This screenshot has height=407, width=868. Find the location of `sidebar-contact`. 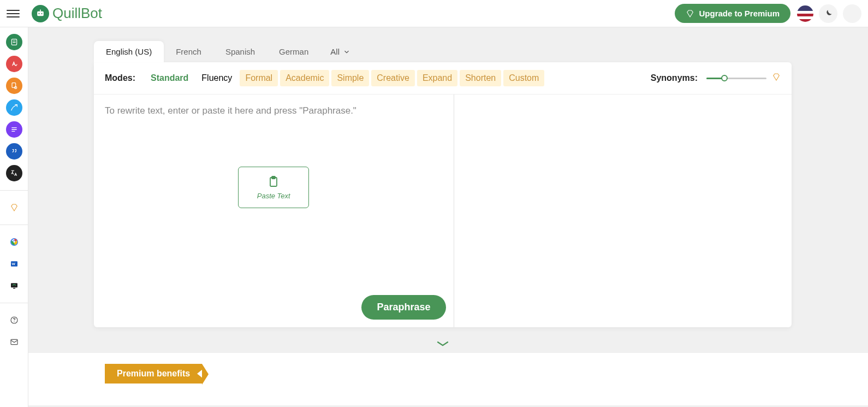

sidebar-contact is located at coordinates (14, 342).